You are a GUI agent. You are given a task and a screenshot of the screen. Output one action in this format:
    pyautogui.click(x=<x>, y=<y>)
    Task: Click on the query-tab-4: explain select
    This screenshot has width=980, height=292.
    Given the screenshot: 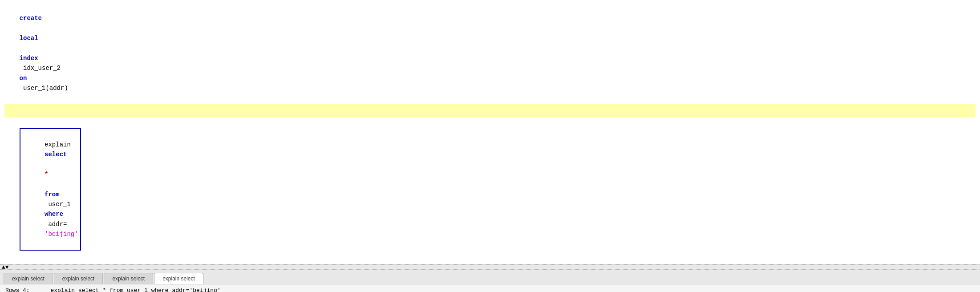 What is the action you would take?
    pyautogui.click(x=179, y=279)
    